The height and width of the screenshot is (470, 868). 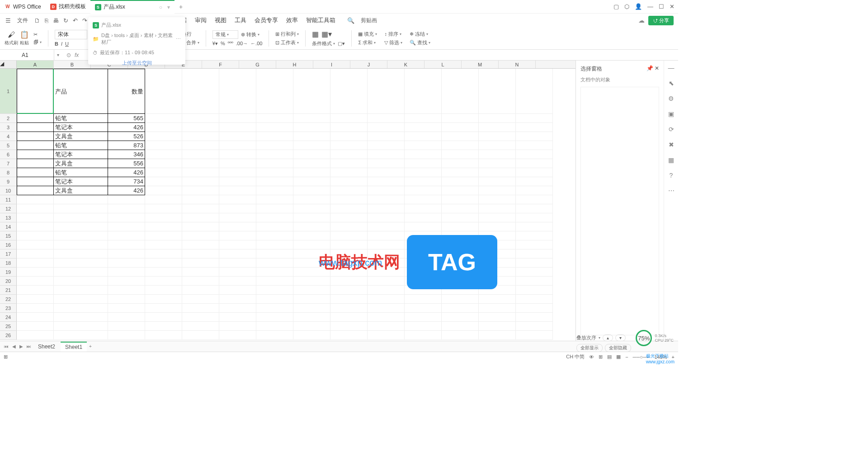 I want to click on font-select: 宋体, so click(x=71, y=34).